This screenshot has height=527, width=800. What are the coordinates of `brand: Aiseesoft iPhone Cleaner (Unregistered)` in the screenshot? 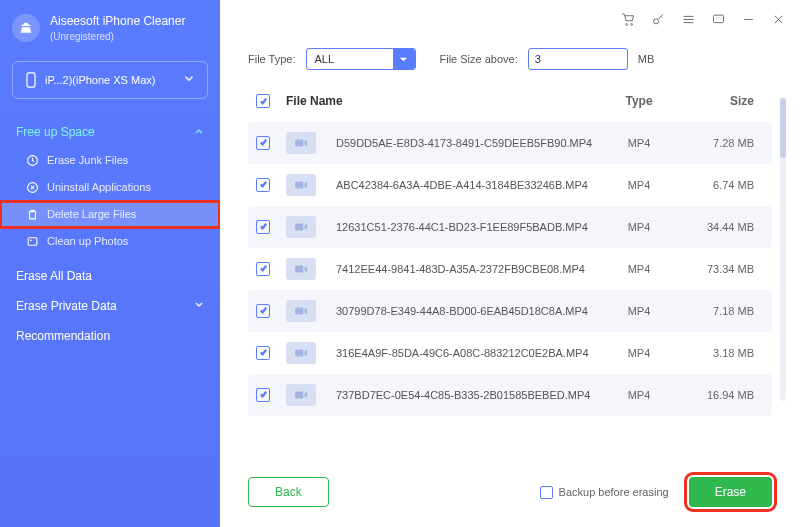 It's located at (110, 28).